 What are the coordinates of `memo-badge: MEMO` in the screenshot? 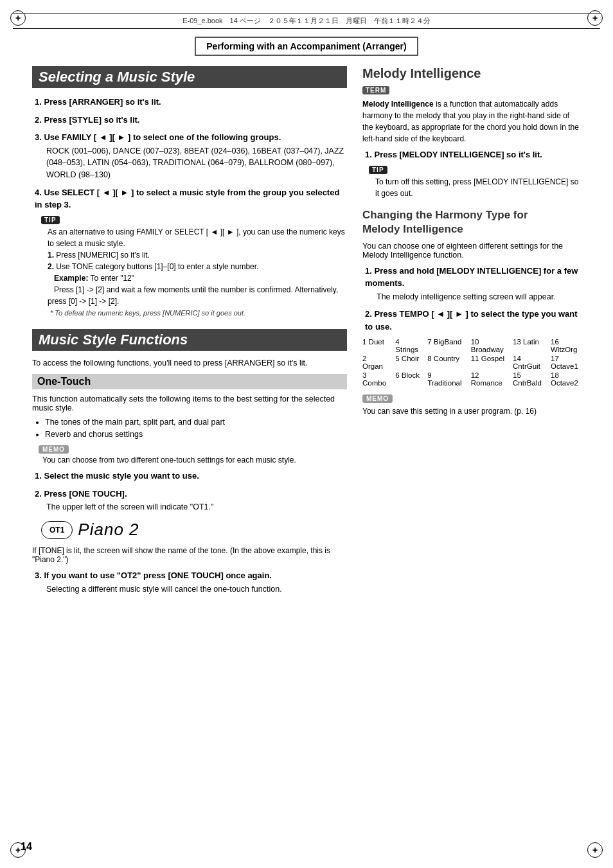 It's located at (54, 450).